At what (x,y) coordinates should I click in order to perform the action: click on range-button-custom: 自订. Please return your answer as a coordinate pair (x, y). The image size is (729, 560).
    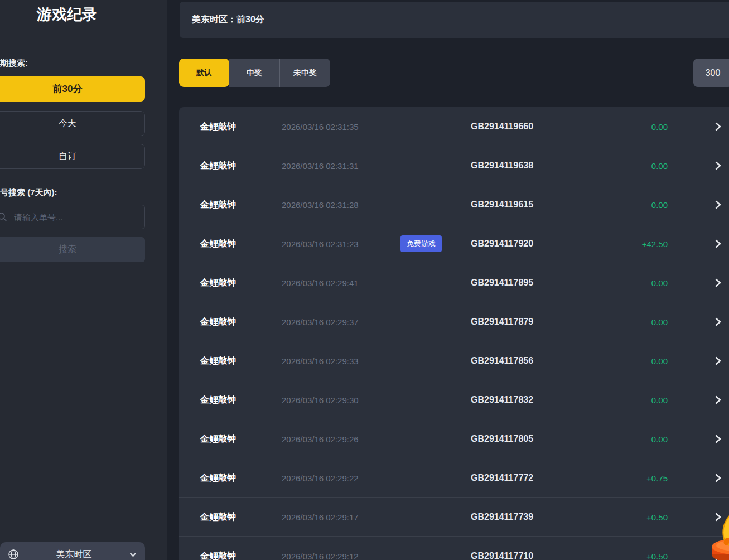
    Looking at the image, I should click on (73, 156).